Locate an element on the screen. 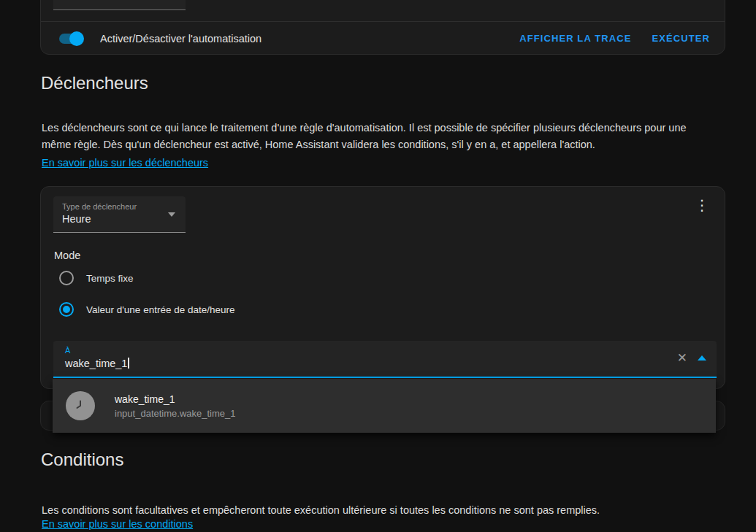  chevron-down-icon is located at coordinates (172, 215).